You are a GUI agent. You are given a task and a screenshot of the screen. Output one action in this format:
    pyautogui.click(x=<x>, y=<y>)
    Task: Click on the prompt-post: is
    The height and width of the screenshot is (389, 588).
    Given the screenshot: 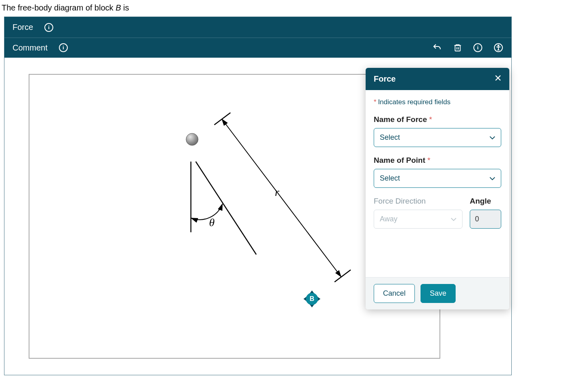 What is the action you would take?
    pyautogui.click(x=125, y=8)
    